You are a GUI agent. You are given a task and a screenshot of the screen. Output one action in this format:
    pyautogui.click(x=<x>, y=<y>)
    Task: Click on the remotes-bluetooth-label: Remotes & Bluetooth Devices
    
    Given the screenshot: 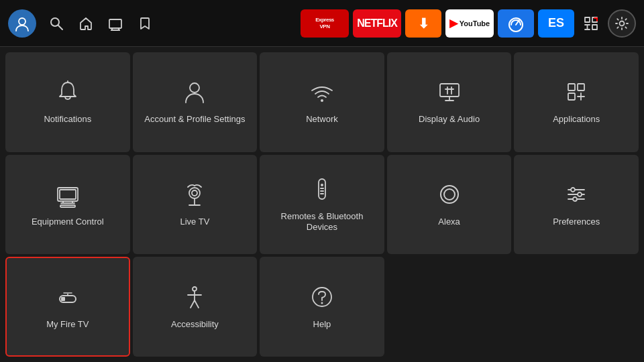 What is the action you would take?
    pyautogui.click(x=322, y=223)
    